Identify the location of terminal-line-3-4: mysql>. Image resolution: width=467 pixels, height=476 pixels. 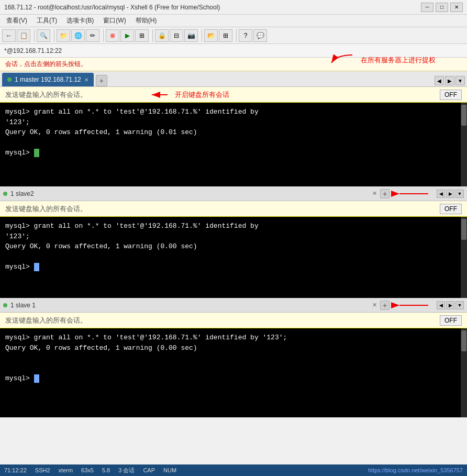
(232, 379).